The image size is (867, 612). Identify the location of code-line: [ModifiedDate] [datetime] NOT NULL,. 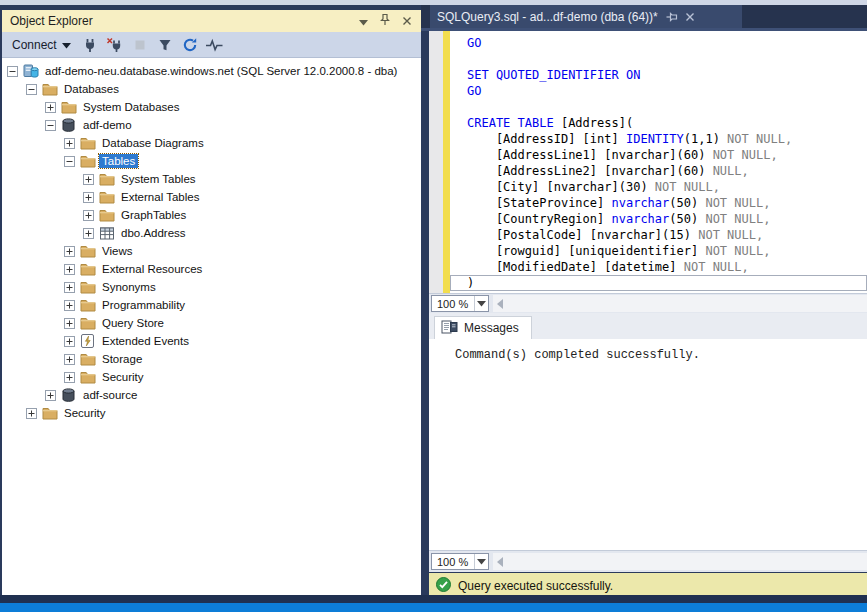
(658, 267).